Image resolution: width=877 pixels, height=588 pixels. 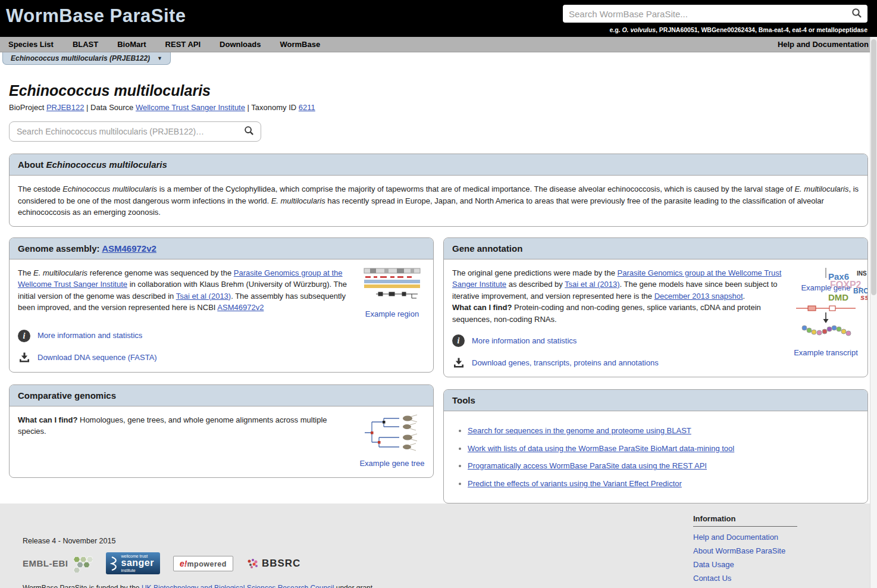 What do you see at coordinates (663, 466) in the screenshot?
I see `list-item: Programatically access WormBase ParaSite…` at bounding box center [663, 466].